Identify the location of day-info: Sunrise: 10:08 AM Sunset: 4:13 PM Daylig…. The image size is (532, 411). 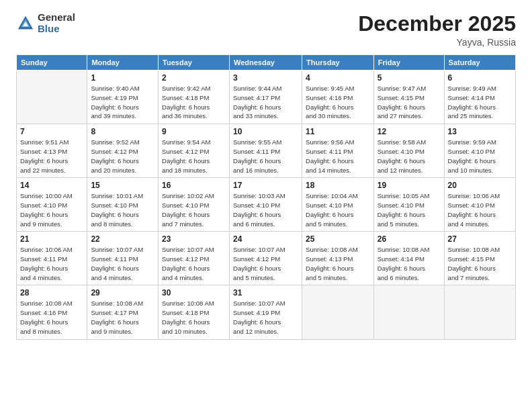
(338, 263).